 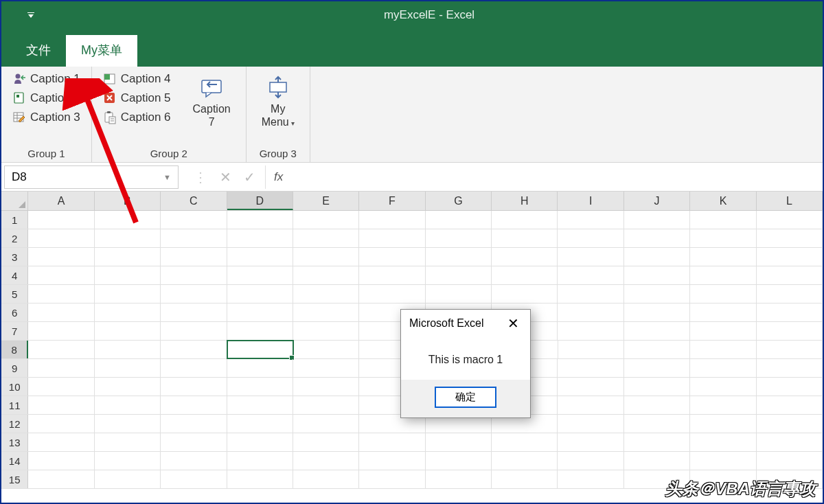 I want to click on cell-A8, so click(x=61, y=350).